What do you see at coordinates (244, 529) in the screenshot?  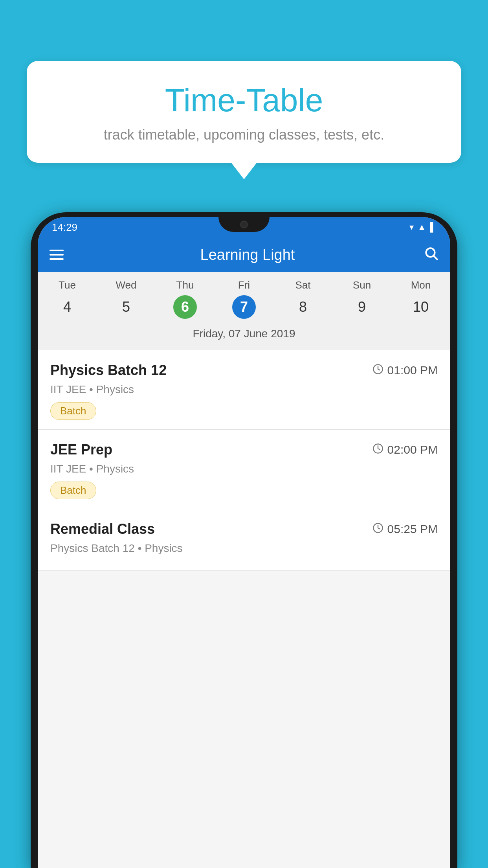 I see `item-header-3: Remedial Class 05:25 PM` at bounding box center [244, 529].